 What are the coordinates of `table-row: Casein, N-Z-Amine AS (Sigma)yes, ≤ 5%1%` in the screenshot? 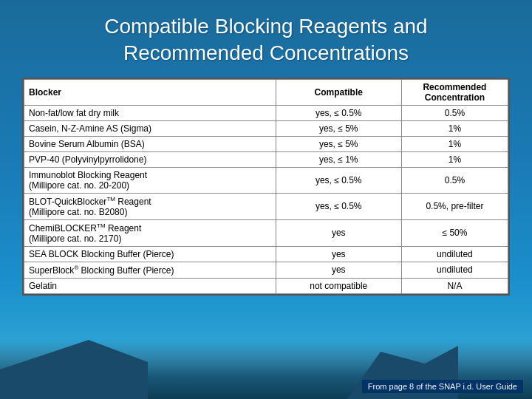 It's located at (266, 129).